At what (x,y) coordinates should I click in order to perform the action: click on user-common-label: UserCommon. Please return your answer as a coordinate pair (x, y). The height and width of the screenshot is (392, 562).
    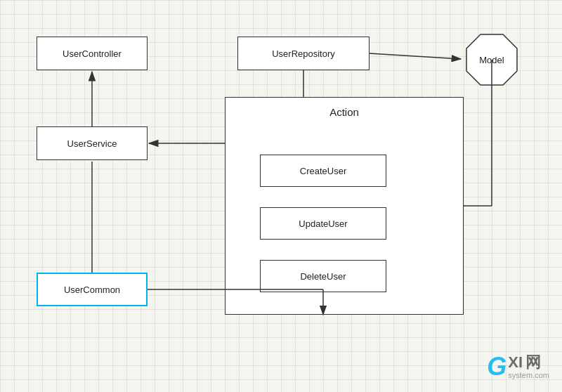
    Looking at the image, I should click on (92, 289).